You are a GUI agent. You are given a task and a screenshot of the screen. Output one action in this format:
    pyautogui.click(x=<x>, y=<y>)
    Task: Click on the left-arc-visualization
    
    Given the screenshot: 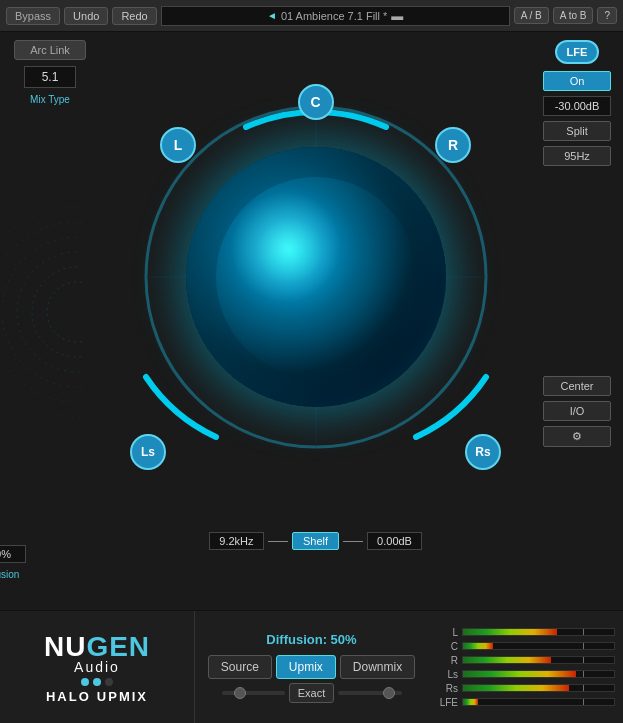 What is the action you would take?
    pyautogui.click(x=42, y=312)
    